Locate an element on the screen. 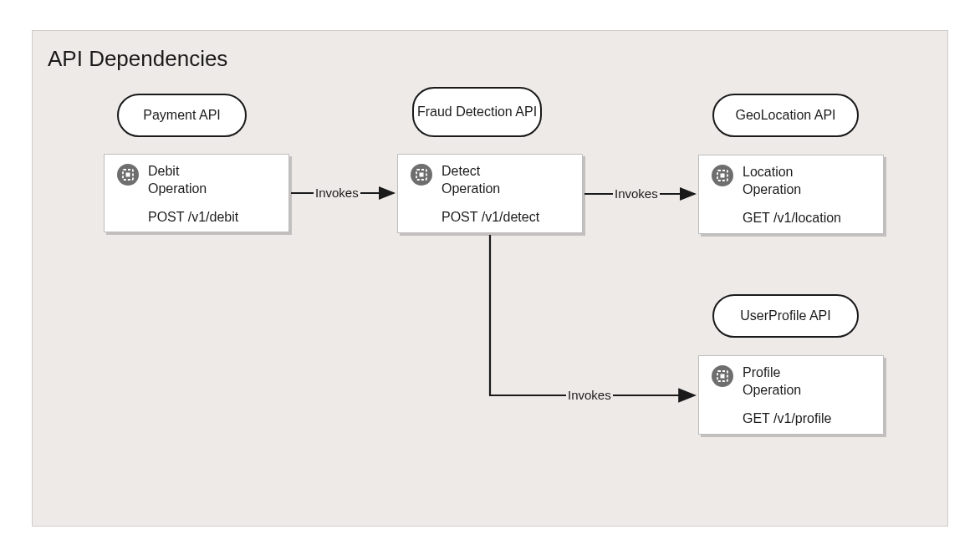  op-path: POST /v1/detect is located at coordinates (490, 217).